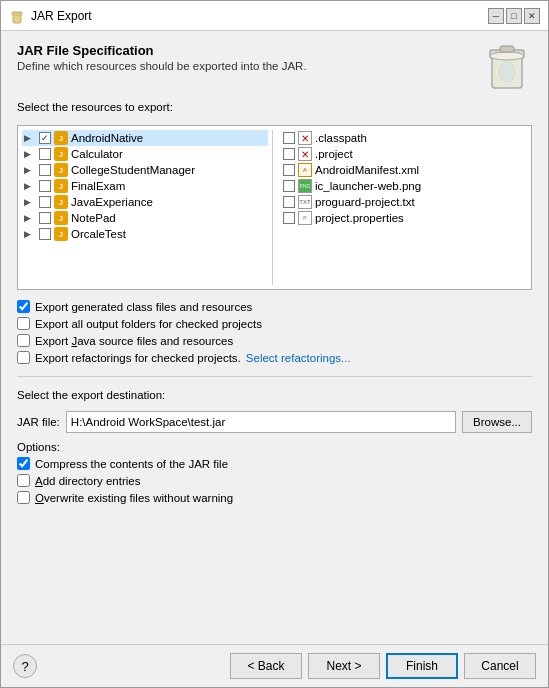 The height and width of the screenshot is (688, 549). What do you see at coordinates (17, 16) in the screenshot?
I see `title-jar-icon` at bounding box center [17, 16].